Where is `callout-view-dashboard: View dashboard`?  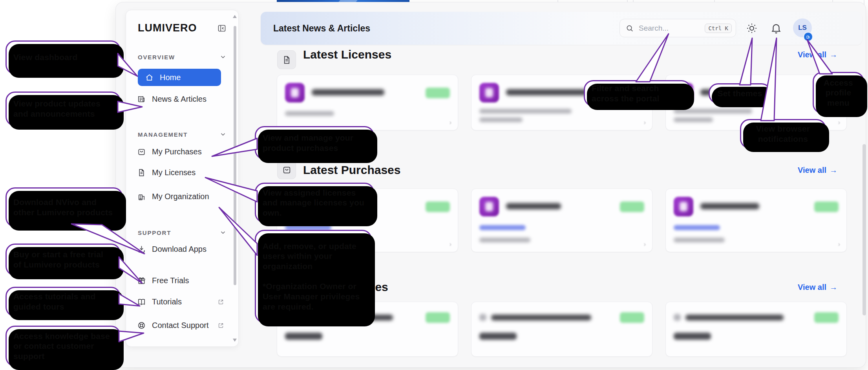
callout-view-dashboard: View dashboard is located at coordinates (63, 57).